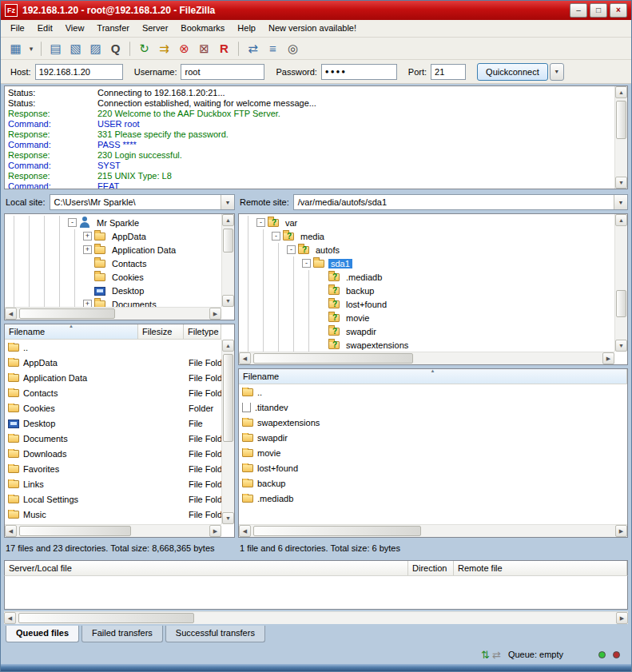 The width and height of the screenshot is (632, 672). Describe the element at coordinates (273, 49) in the screenshot. I see `directory-comparison-icon: ≡` at that location.